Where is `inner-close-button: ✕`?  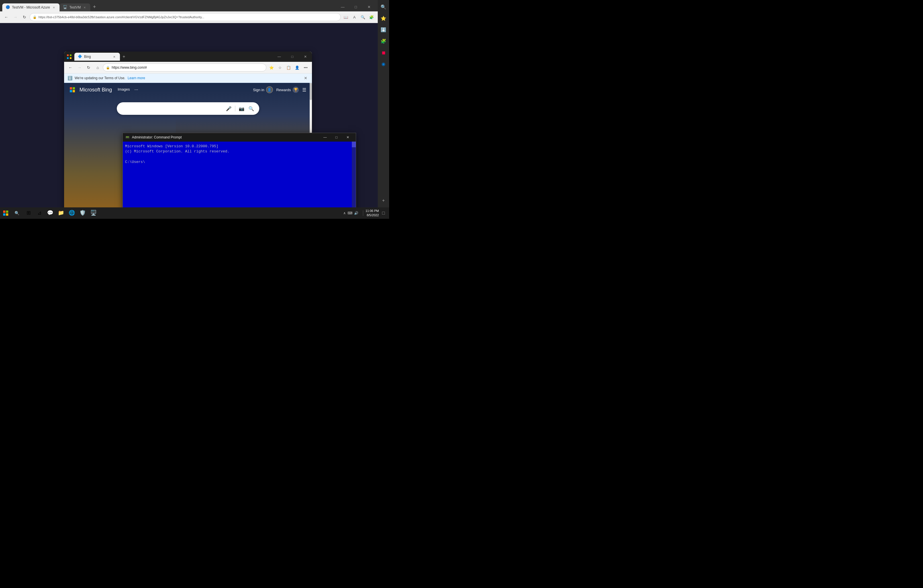
inner-close-button: ✕ is located at coordinates (305, 57).